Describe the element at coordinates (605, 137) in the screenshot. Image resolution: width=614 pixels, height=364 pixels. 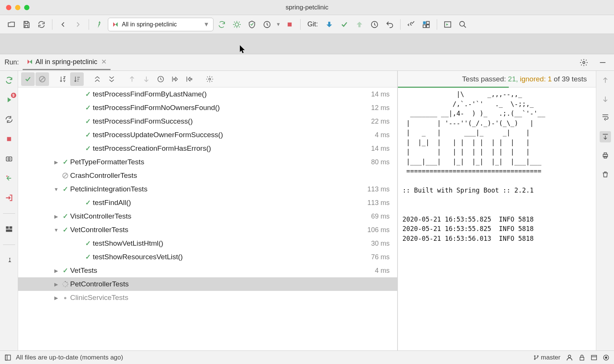
I see `scroll-to-end-icon` at that location.